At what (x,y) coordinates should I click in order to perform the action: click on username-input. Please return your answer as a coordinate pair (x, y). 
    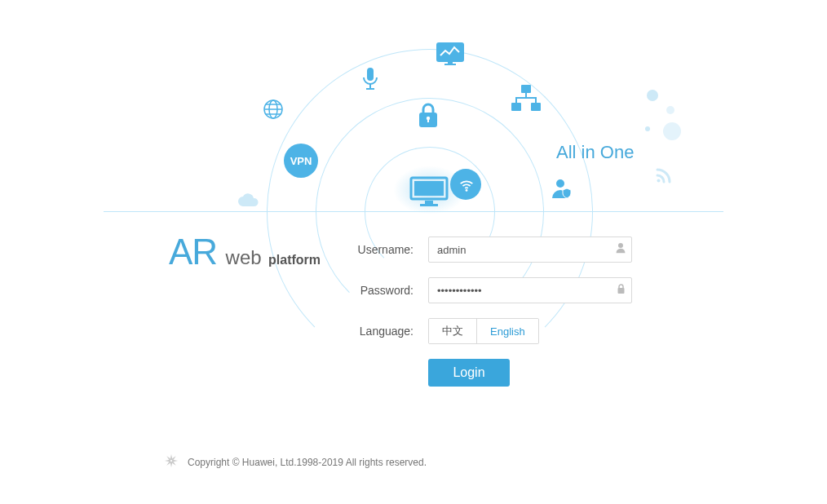
    Looking at the image, I should click on (530, 250).